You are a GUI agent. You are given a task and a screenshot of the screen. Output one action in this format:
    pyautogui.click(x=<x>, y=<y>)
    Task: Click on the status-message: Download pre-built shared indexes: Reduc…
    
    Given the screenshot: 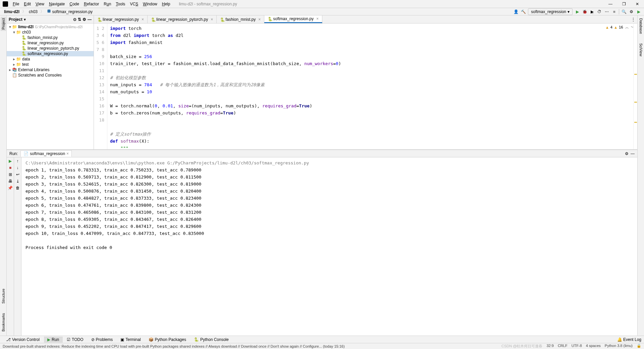 What is the action you would take?
    pyautogui.click(x=174, y=346)
    